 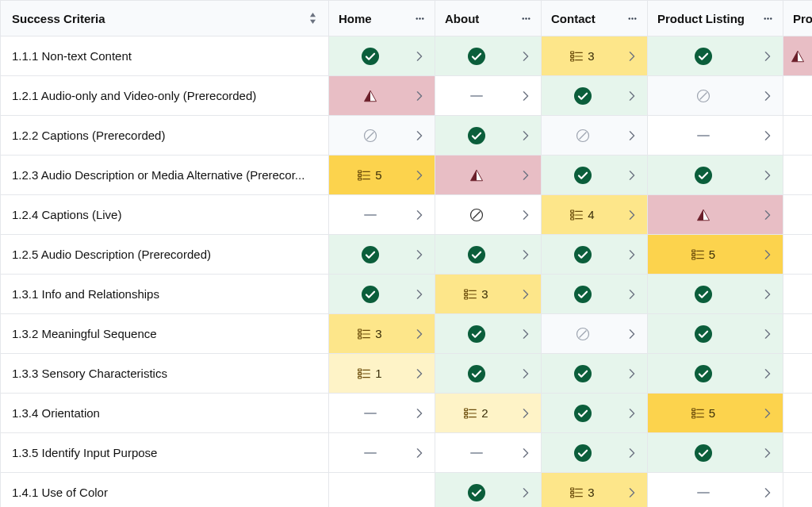 I want to click on status-cell: 2, so click(x=488, y=413).